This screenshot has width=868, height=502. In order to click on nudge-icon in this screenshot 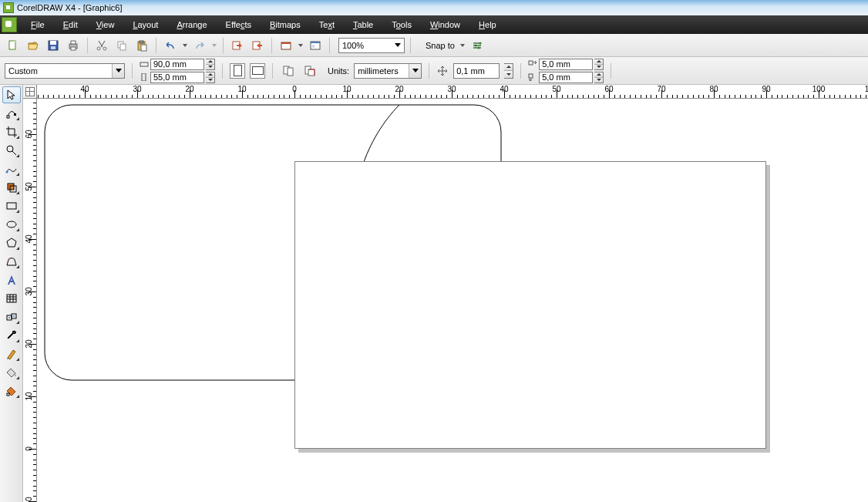, I will do `click(442, 71)`.